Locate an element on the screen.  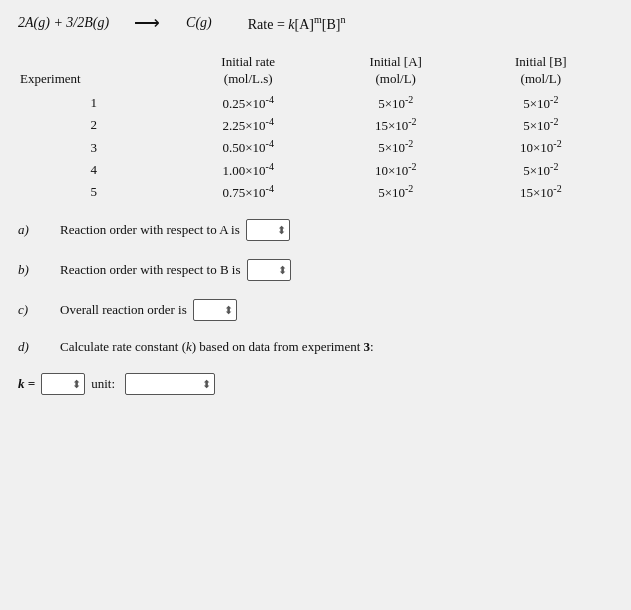
B-value: 15×10-2 is located at coordinates (541, 192).